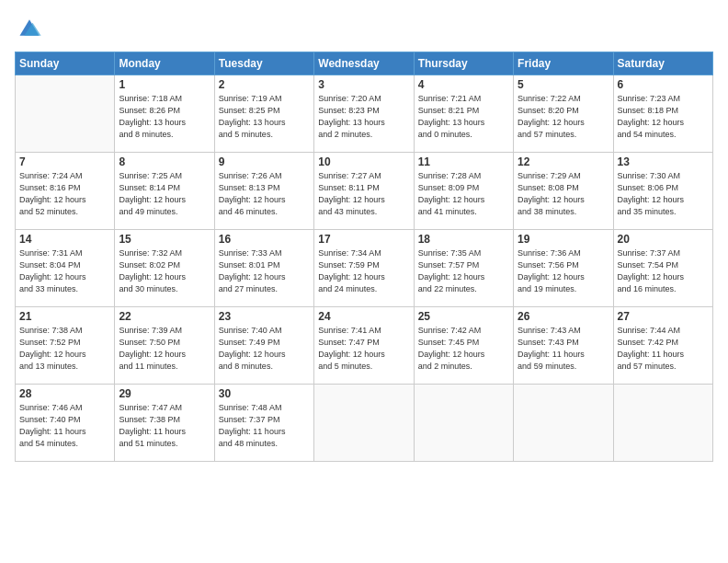 This screenshot has height=563, width=728. What do you see at coordinates (265, 117) in the screenshot?
I see `day-info: Sunrise: 7:19 AM Sunset: 8:25 PM Dayligh…` at bounding box center [265, 117].